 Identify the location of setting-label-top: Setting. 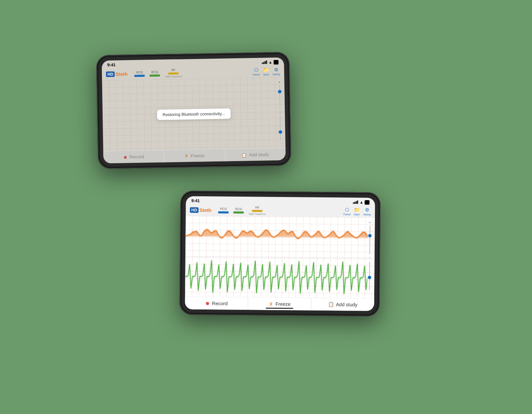
(276, 75).